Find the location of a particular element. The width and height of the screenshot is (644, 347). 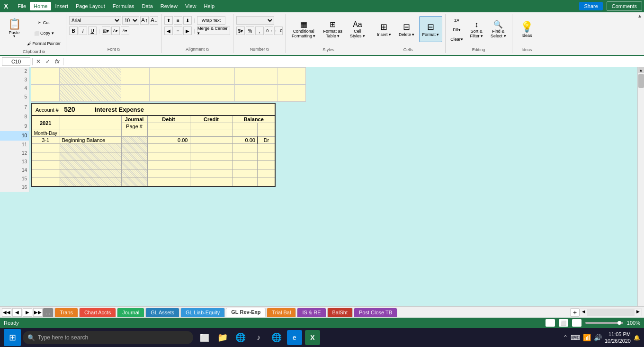

align-center-btn: ≡ is located at coordinates (178, 31).